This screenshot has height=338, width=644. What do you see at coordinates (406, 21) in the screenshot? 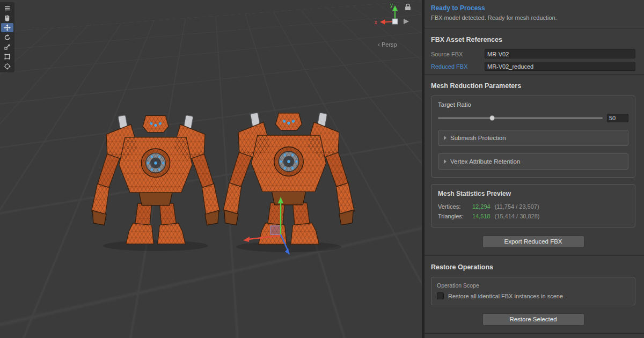
I see `axis-neg-cone-icon` at bounding box center [406, 21].